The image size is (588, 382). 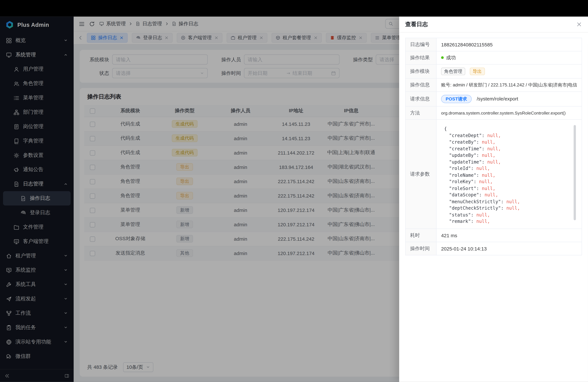 I want to click on request-params-json: { "createDept": null, "createBy": null, …, so click(x=509, y=174).